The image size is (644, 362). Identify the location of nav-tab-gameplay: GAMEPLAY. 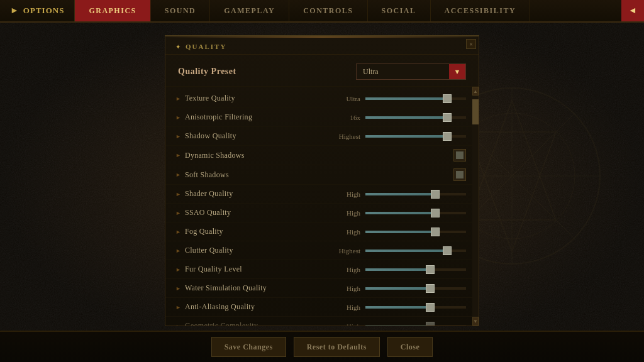
(250, 11).